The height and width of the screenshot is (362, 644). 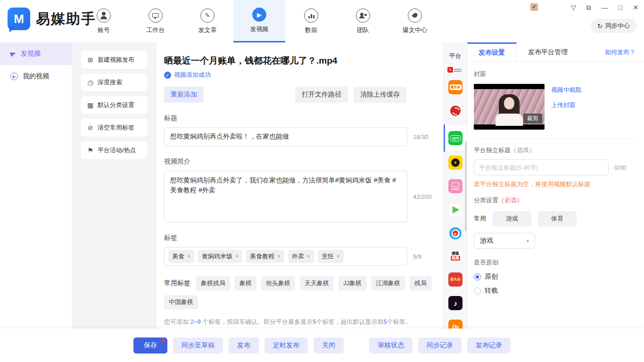 What do you see at coordinates (555, 200) in the screenshot?
I see `category-settings-label: 分类设置（必选）` at bounding box center [555, 200].